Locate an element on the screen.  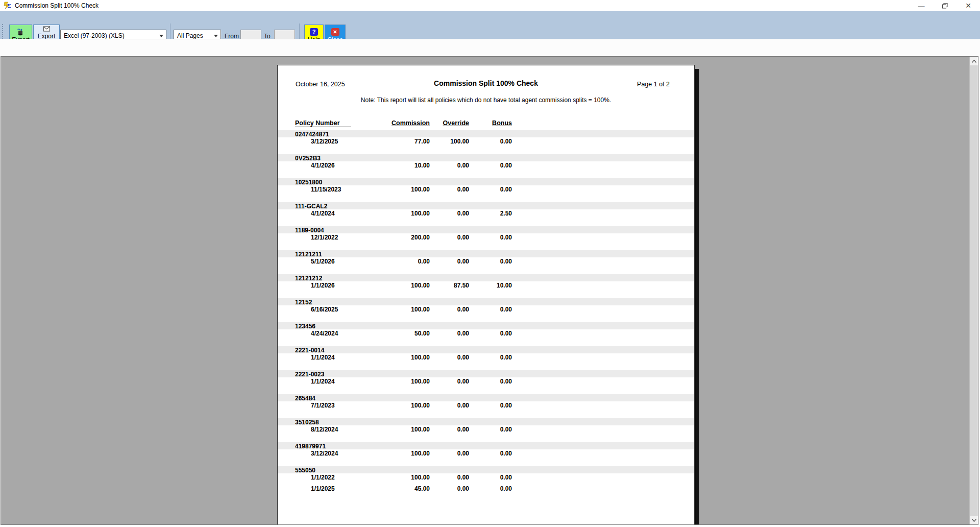
effective-date: 1/1/2022 is located at coordinates (323, 477).